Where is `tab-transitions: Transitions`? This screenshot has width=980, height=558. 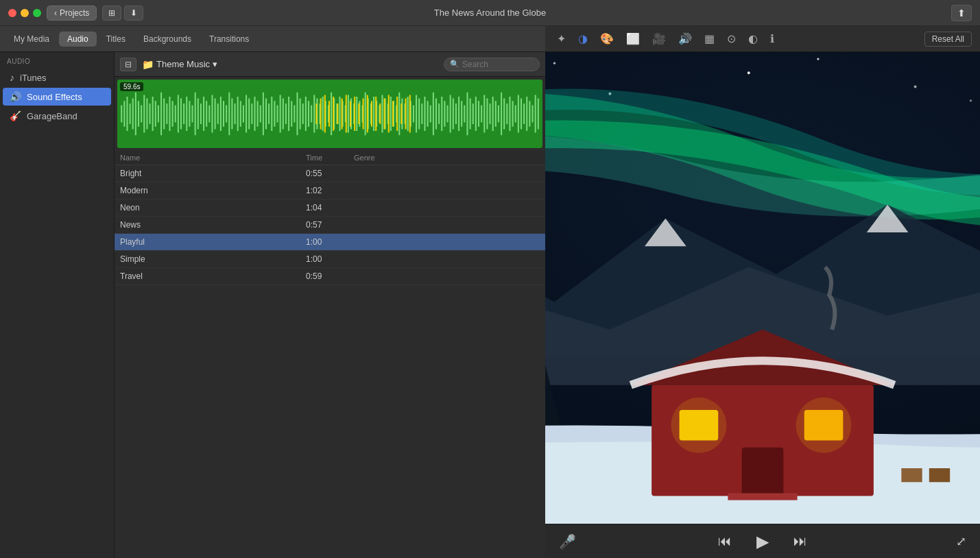 tab-transitions: Transitions is located at coordinates (229, 39).